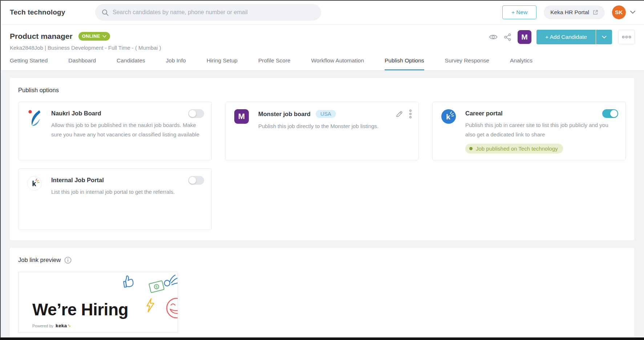 The image size is (644, 340). Describe the element at coordinates (519, 12) in the screenshot. I see `new-button: + New` at that location.